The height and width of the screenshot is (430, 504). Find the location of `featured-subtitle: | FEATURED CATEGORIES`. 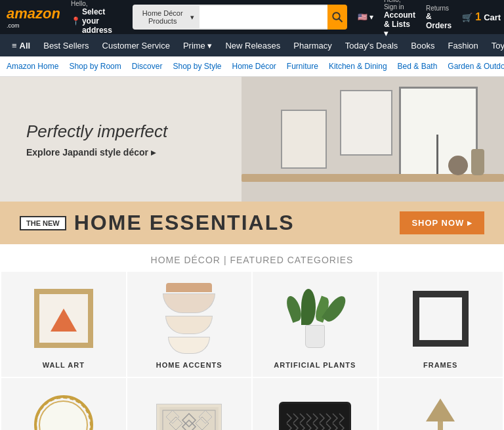

featured-subtitle: | FEATURED CATEGORIES is located at coordinates (289, 260).